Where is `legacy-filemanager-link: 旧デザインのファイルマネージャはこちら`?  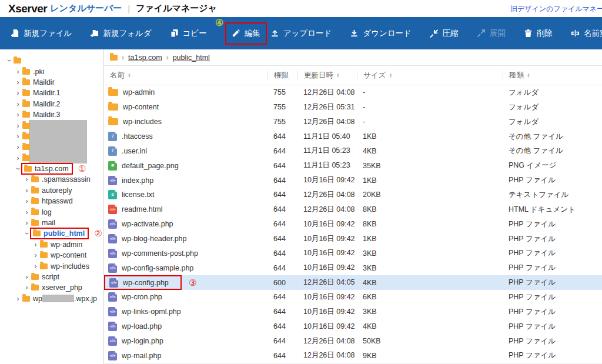
legacy-filemanager-link: 旧デザインのファイルマネージャはこちら is located at coordinates (556, 9).